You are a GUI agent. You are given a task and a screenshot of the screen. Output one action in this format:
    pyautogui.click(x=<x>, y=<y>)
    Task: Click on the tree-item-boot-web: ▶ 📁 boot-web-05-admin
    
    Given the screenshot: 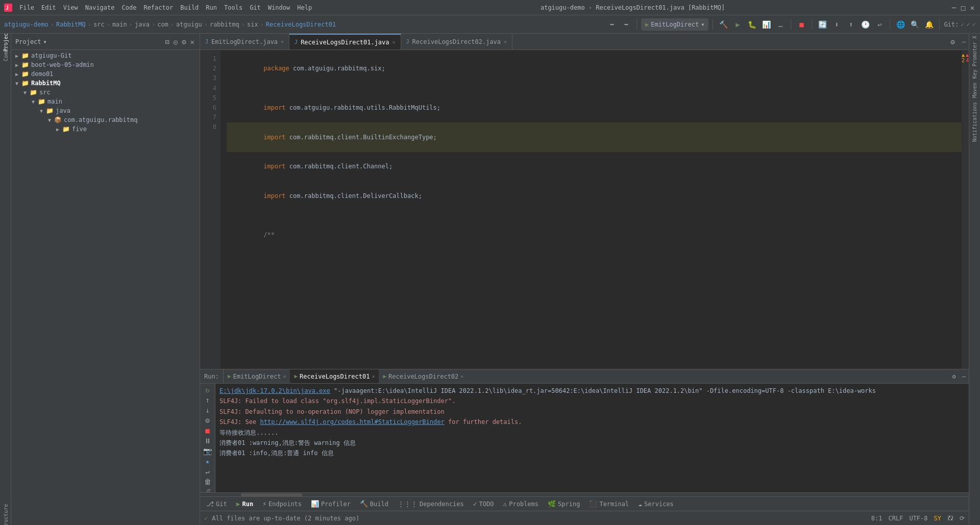 What is the action you would take?
    pyautogui.click(x=105, y=65)
    